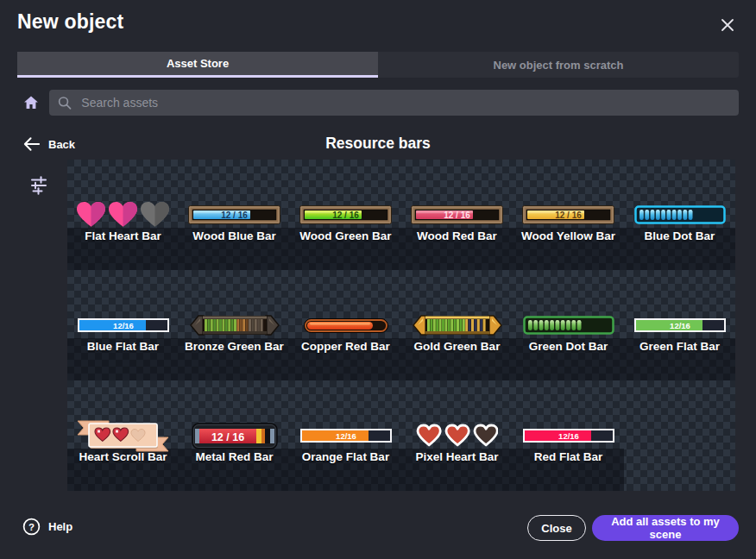  I want to click on asset-name-label: Green Flat Bar, so click(680, 347).